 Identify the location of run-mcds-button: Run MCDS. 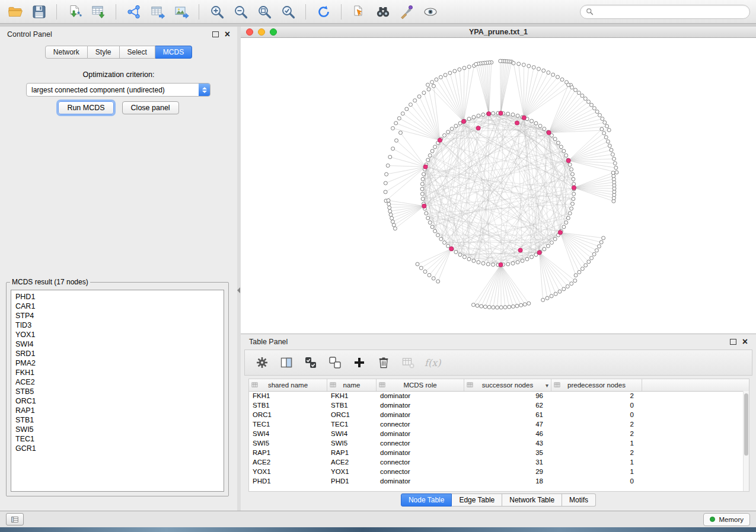
(85, 108).